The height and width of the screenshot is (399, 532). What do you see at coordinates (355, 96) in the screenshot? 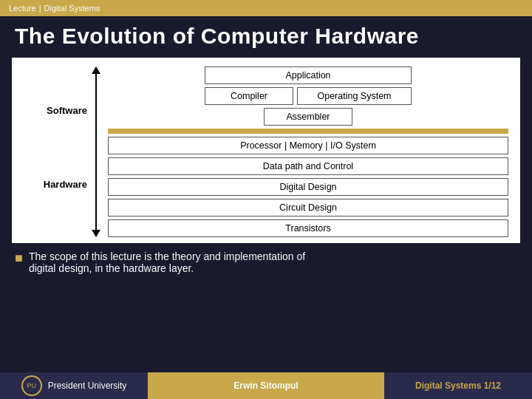
I see `os-box: Operating System` at bounding box center [355, 96].